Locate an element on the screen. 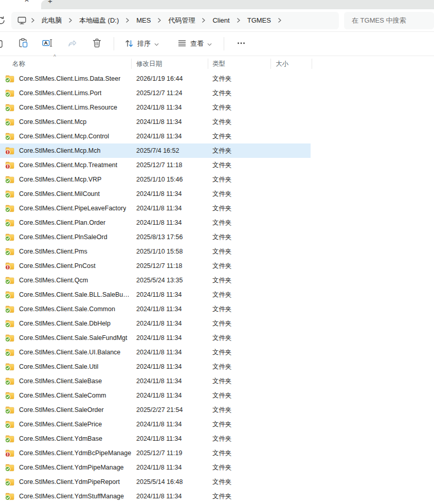 The width and height of the screenshot is (434, 504). file-name-cell: Core.StlMes.Client.YdmPipeManage is located at coordinates (66, 467).